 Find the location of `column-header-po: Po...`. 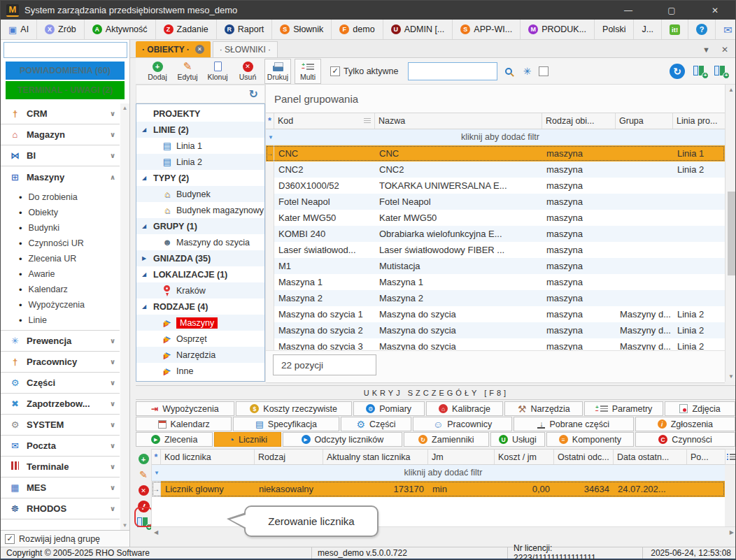

column-header-po: Po... is located at coordinates (706, 457).